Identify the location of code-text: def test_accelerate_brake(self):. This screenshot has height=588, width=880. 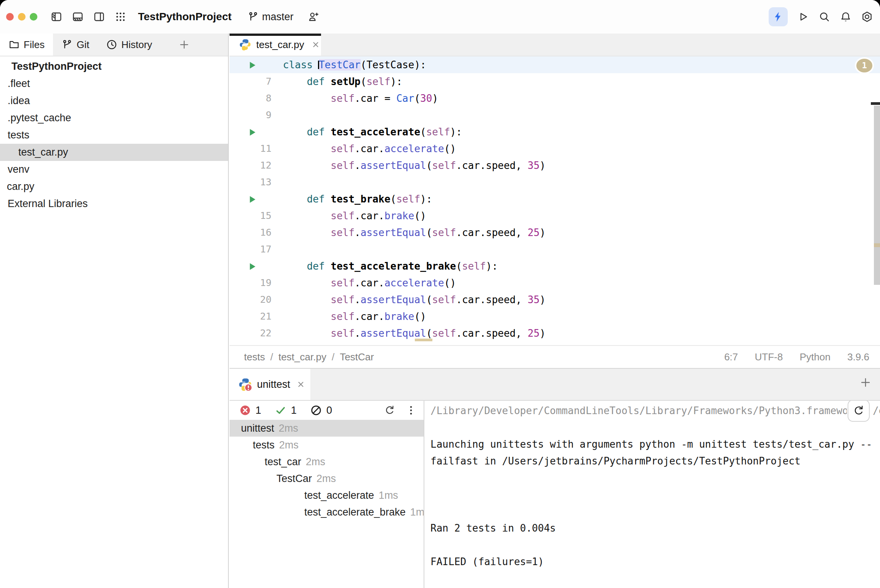
(581, 266).